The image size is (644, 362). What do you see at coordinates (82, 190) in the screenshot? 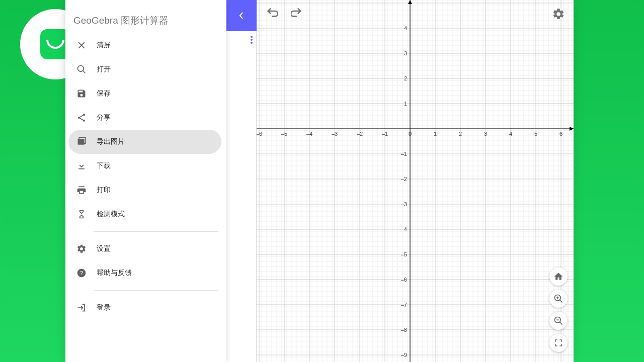
I see `print-icon` at bounding box center [82, 190].